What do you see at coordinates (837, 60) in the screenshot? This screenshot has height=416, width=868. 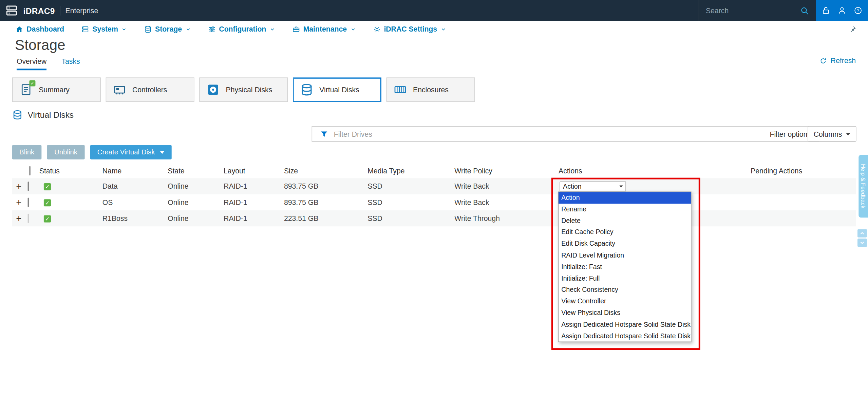 I see `refresh-link: Refresh` at bounding box center [837, 60].